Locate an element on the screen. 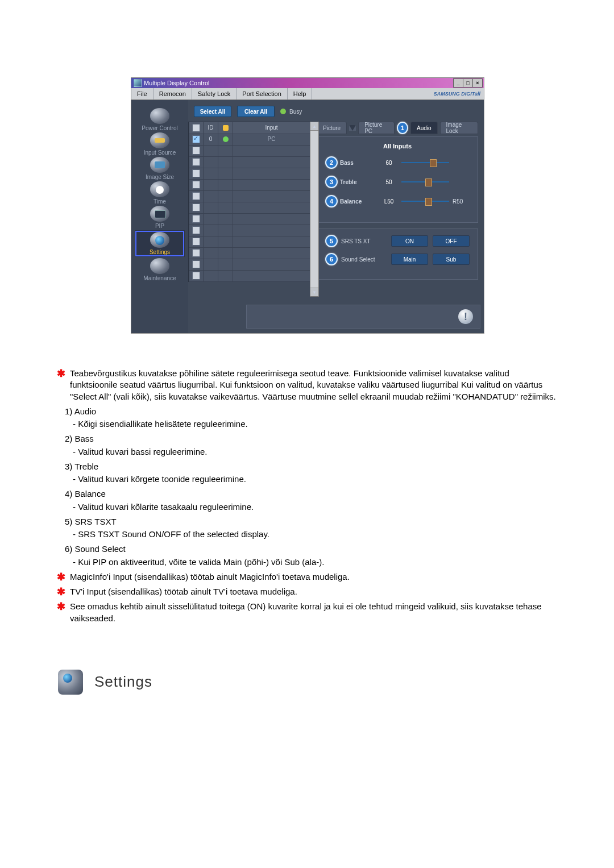 This screenshot has height=868, width=614. bass-slider-row: 2 Bass 60 is located at coordinates (397, 163).